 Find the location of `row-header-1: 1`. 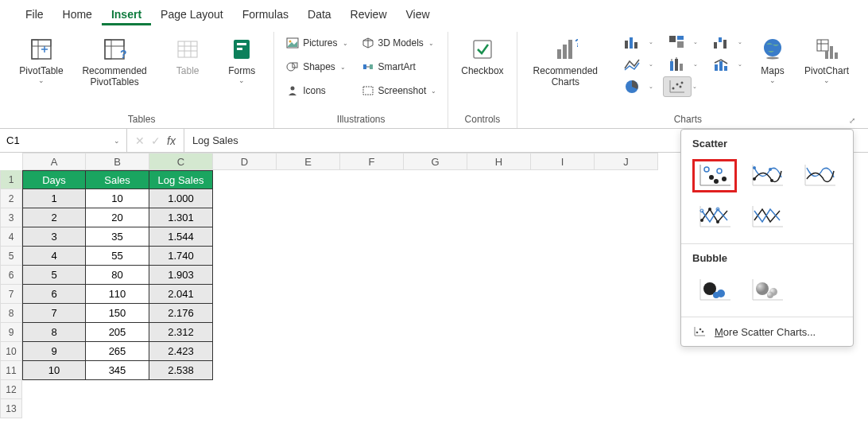

row-header-1: 1 is located at coordinates (11, 180).